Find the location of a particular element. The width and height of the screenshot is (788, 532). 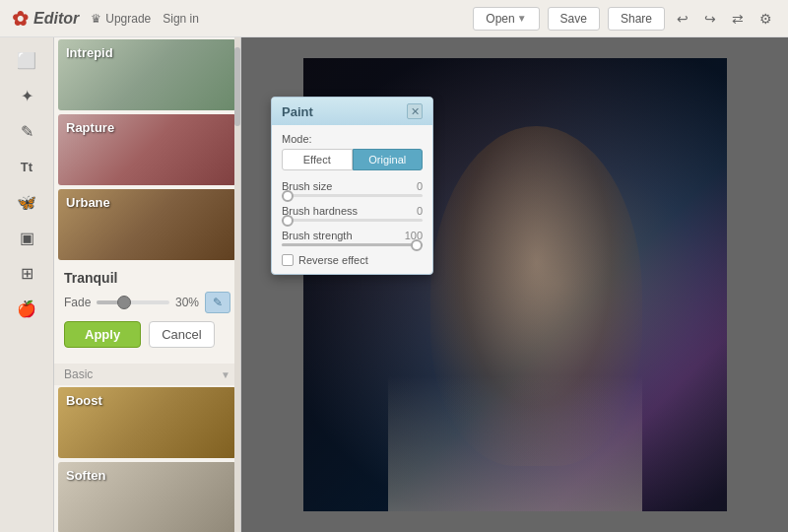

brush-size-param: Brush size 0 is located at coordinates (353, 189).